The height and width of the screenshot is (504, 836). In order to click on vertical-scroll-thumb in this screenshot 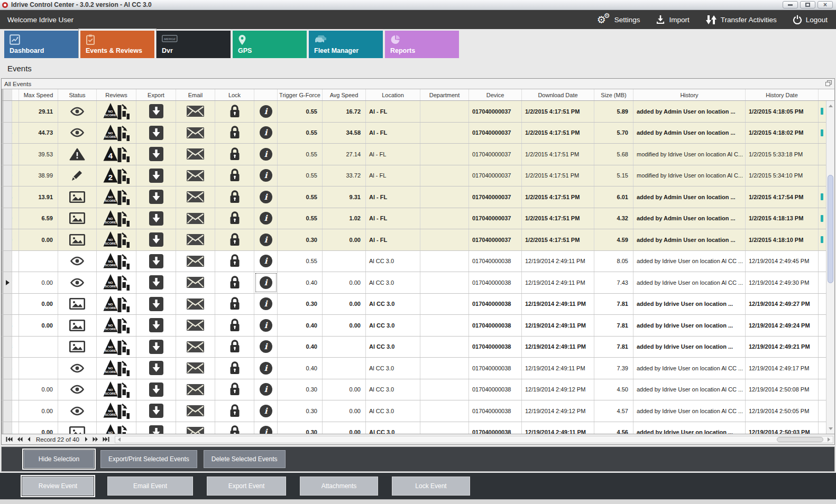, I will do `click(830, 229)`.